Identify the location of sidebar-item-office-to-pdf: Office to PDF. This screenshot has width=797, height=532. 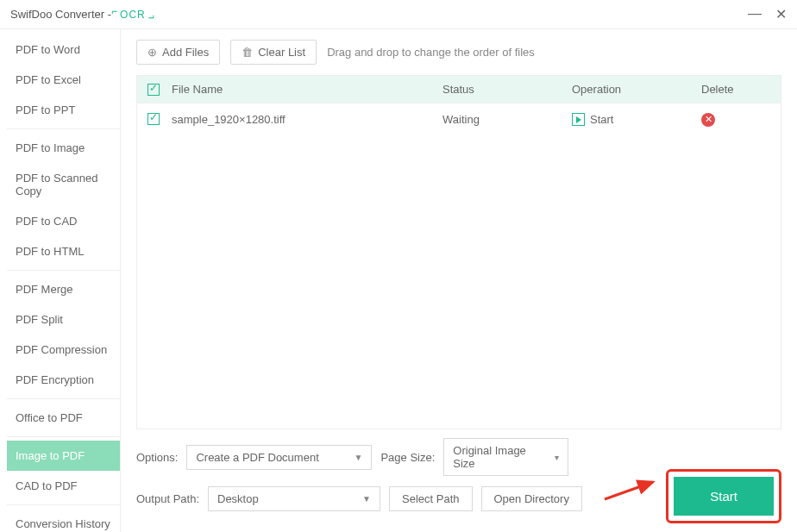
(64, 417).